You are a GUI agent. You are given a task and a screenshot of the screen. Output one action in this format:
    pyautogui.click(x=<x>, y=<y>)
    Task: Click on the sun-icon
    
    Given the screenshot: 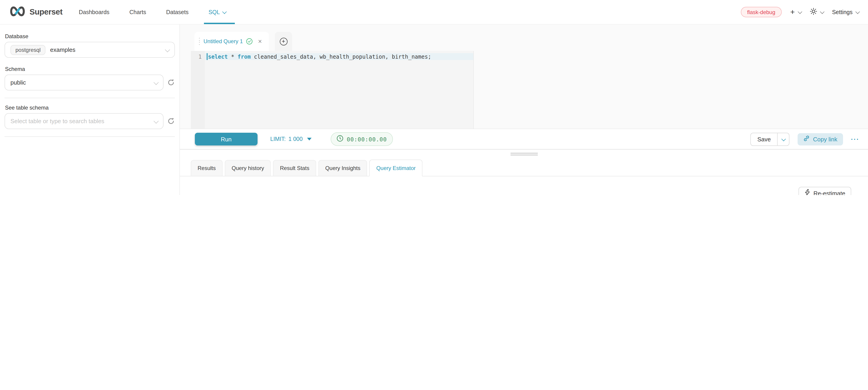 What is the action you would take?
    pyautogui.click(x=813, y=12)
    